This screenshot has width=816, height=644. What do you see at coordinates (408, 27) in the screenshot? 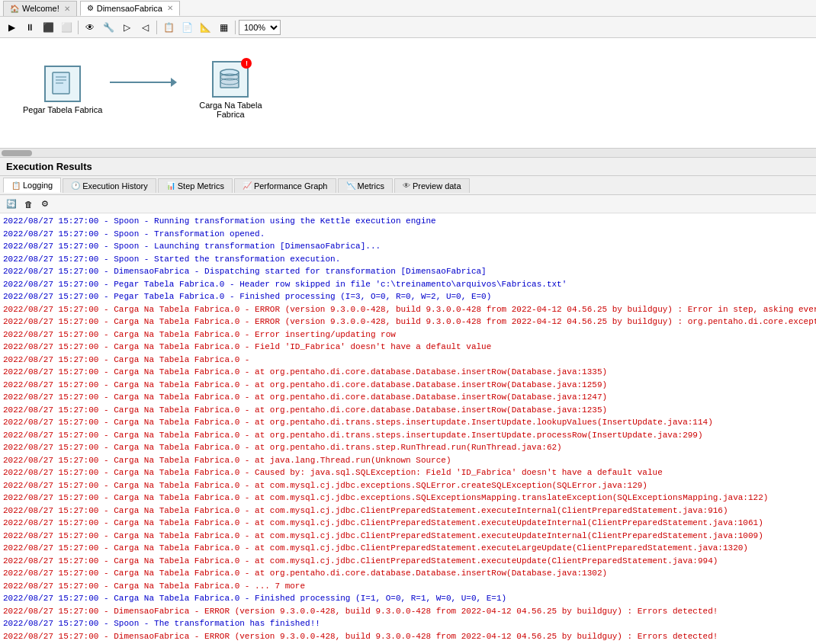
I see `main-toolbar: ▶ ⏸ ⬛ ⬜ 👁 🔧 ▷ ◁ 📋 📄 📐 ▦ 100% 75% 150%` at bounding box center [408, 27].